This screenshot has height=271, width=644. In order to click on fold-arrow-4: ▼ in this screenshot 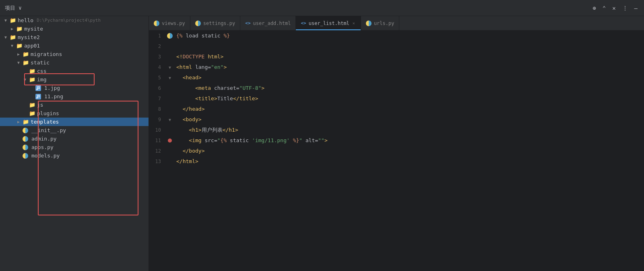, I will do `click(170, 68)`.